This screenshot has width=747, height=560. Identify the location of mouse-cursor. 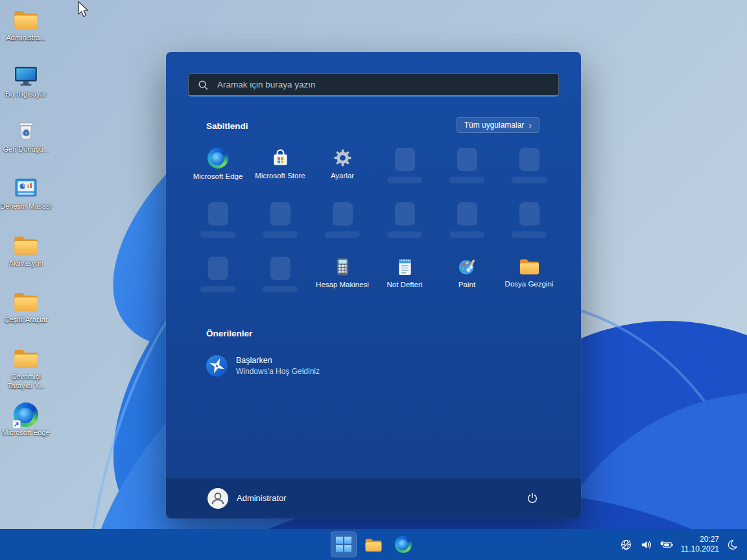
(83, 10).